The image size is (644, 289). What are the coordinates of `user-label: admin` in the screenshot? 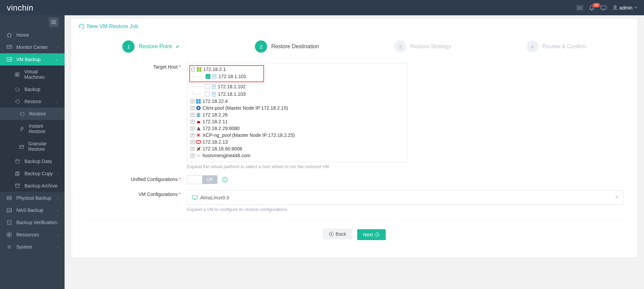 It's located at (626, 8).